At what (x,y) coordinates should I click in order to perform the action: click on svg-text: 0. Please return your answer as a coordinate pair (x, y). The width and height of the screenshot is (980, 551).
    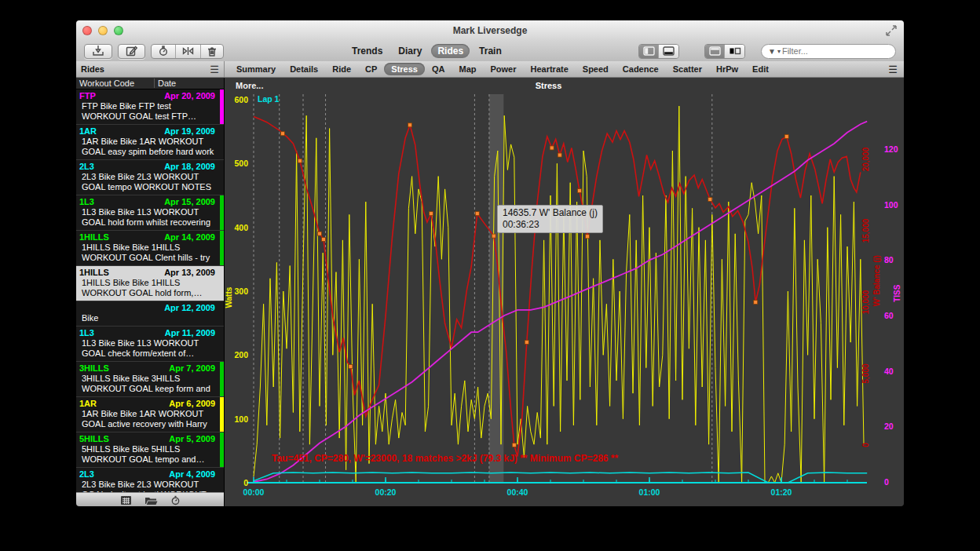
    Looking at the image, I should click on (246, 483).